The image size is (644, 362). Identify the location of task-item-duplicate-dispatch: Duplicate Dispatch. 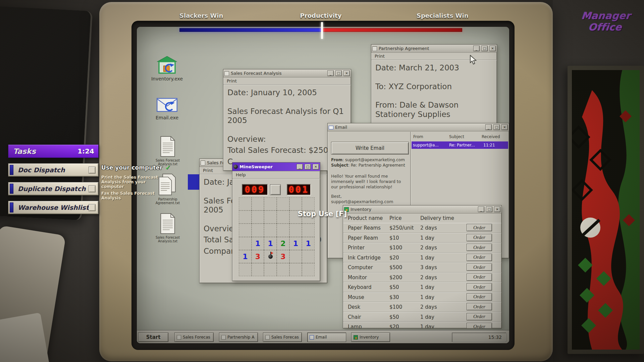
(53, 189).